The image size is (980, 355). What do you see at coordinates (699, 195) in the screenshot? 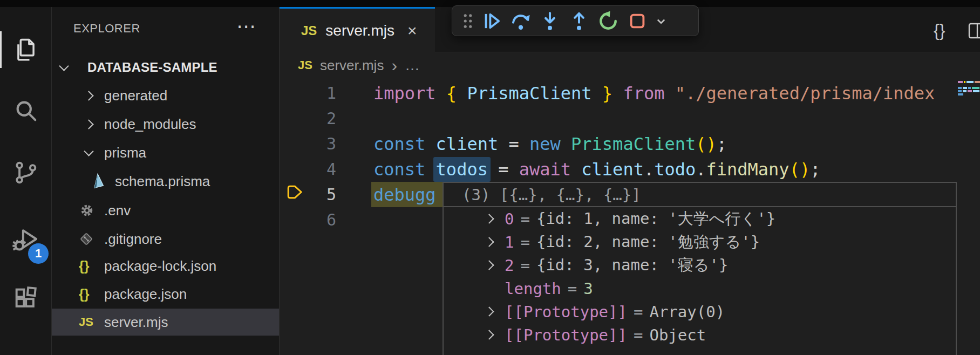
I see `popup-array-summary: (3) [{…}, {…}, {…}]` at bounding box center [699, 195].